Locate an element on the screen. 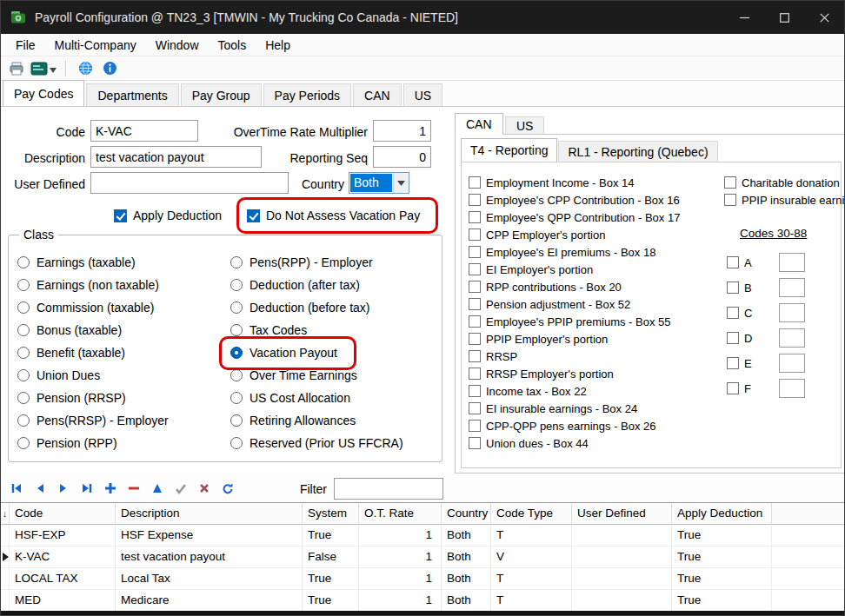  t4-checkbox-item: EI Employer's portion is located at coordinates (574, 269).